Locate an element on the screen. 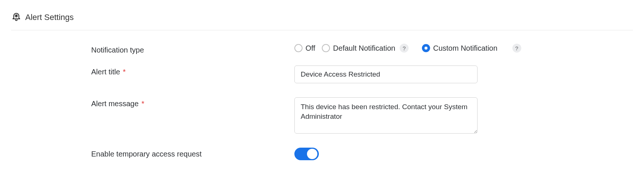  radio-option-off: Off is located at coordinates (305, 48).